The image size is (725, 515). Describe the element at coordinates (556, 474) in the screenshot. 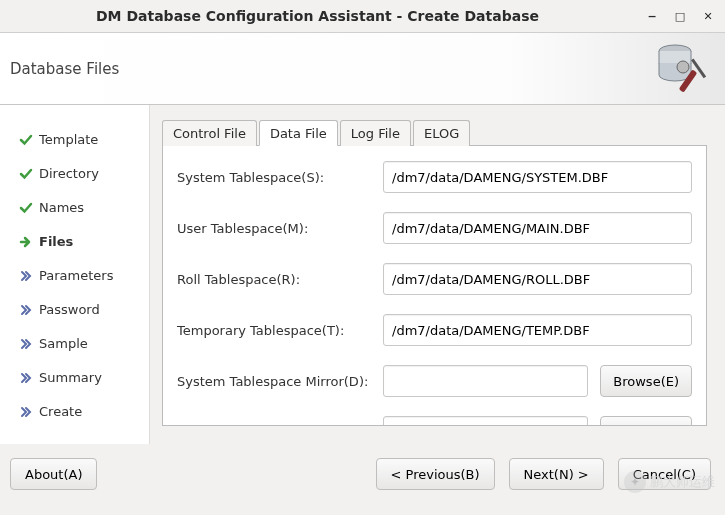

I see `next-button: Next(N) >` at that location.